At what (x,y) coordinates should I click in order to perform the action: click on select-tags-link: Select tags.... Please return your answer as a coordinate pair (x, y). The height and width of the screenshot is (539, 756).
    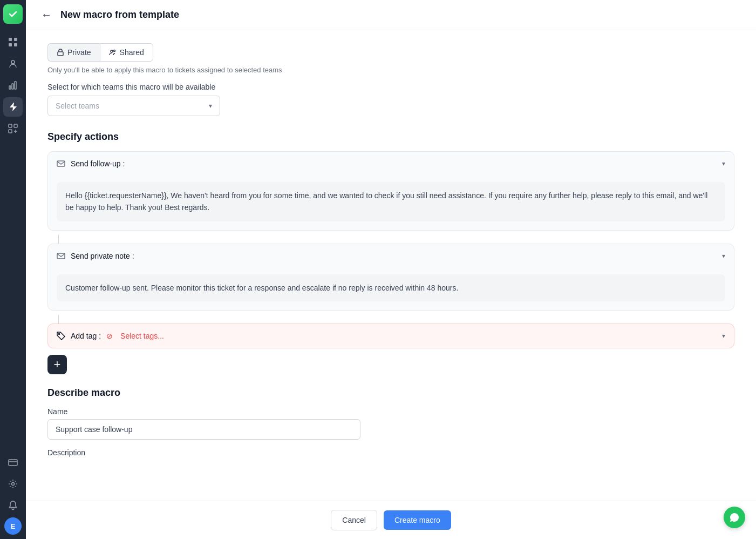
    Looking at the image, I should click on (142, 336).